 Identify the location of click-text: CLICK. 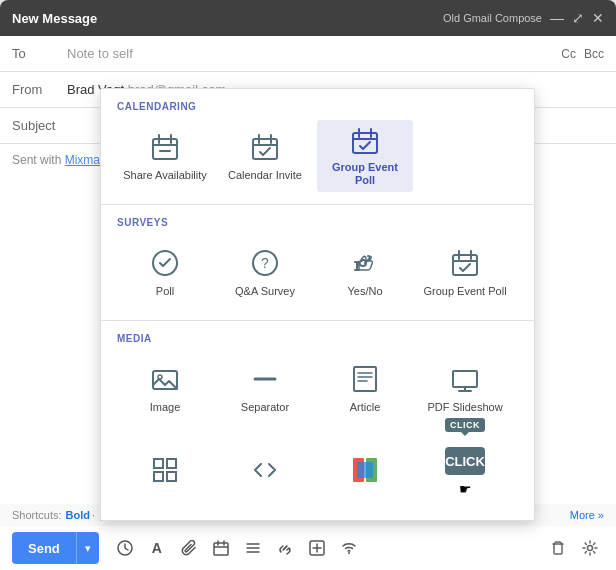
(465, 462).